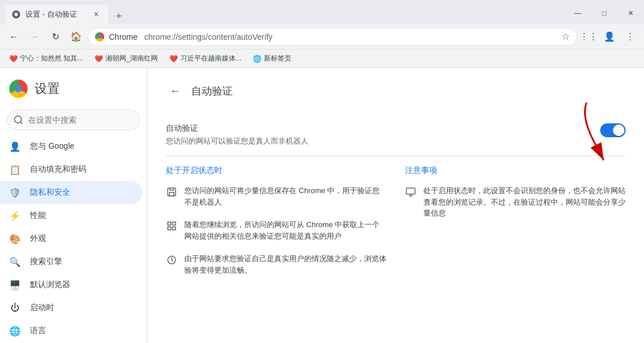 The height and width of the screenshot is (343, 644). I want to click on bookmark-3-icon: ❤️, so click(174, 59).